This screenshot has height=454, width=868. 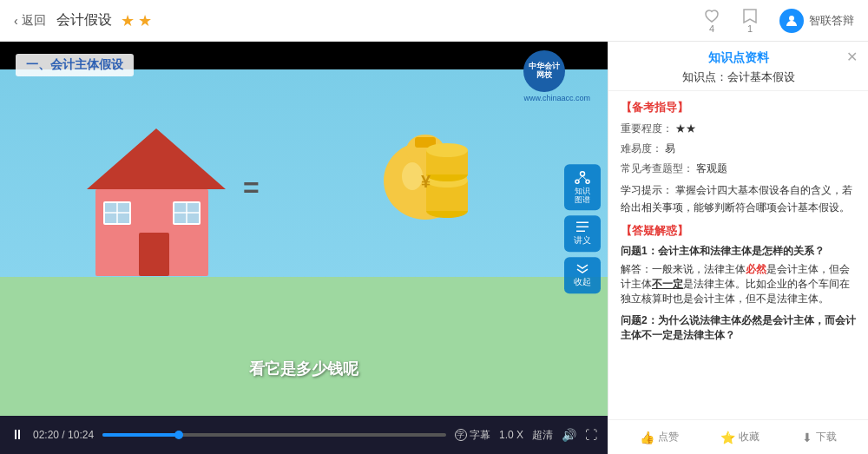 What do you see at coordinates (139, 435) in the screenshot?
I see `progress-filled` at bounding box center [139, 435].